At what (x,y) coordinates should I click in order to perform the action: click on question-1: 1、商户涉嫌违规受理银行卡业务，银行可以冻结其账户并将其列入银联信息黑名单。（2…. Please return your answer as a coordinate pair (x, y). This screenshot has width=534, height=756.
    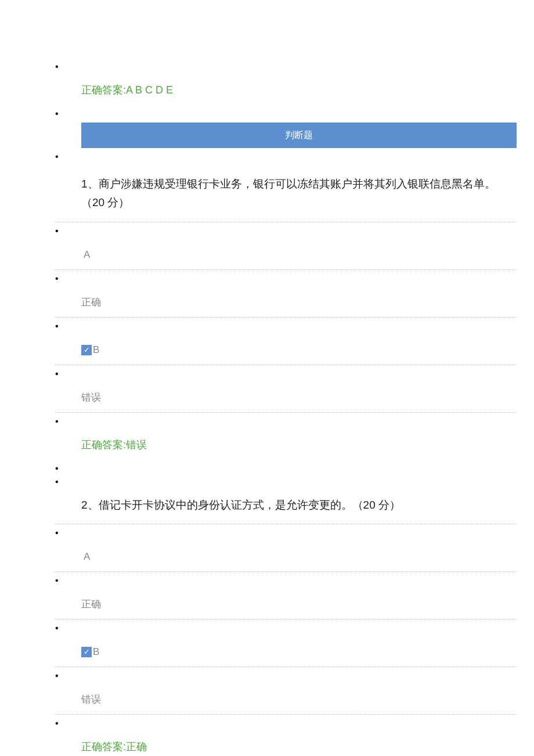
    Looking at the image, I should click on (286, 194).